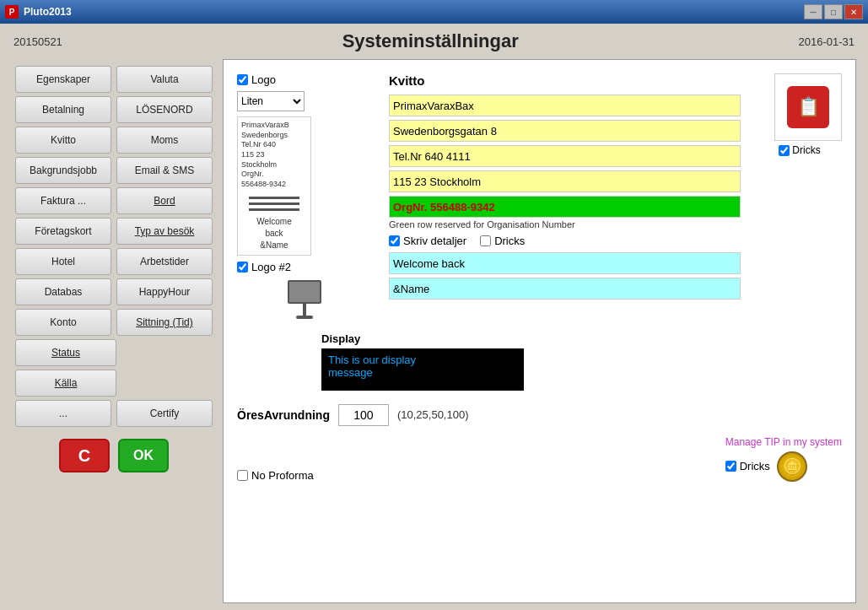 This screenshot has height=610, width=868. What do you see at coordinates (243, 79) in the screenshot?
I see `logo-checkbox` at bounding box center [243, 79].